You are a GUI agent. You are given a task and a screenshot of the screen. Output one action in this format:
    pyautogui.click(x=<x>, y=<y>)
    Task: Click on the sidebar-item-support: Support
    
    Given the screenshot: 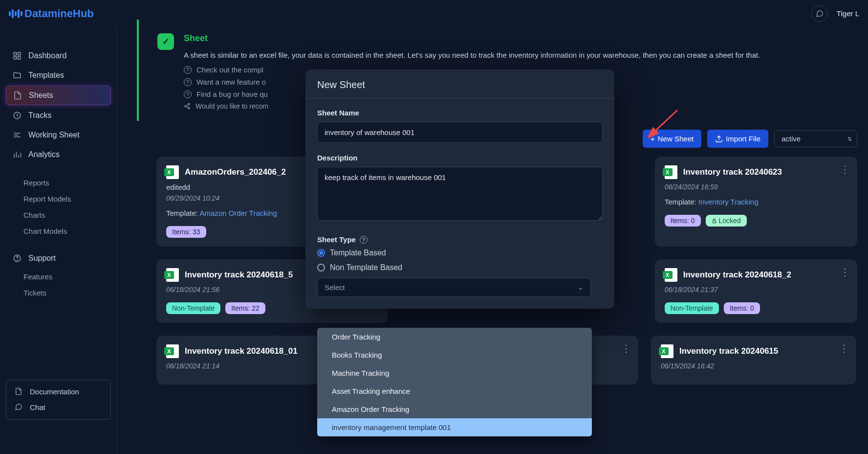 What is the action you would take?
    pyautogui.click(x=59, y=258)
    